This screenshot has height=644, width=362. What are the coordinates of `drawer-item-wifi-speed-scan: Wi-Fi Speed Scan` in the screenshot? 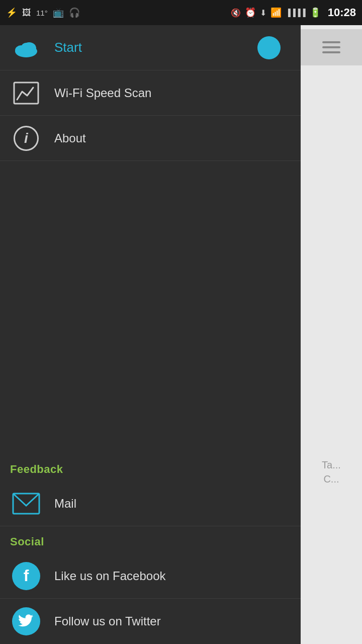 It's located at (150, 93).